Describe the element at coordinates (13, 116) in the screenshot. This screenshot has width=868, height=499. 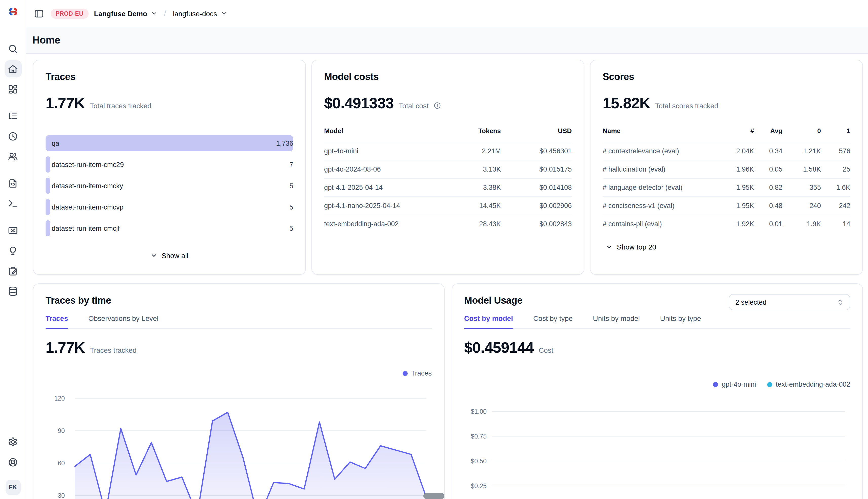
I see `list-tree-icon` at that location.